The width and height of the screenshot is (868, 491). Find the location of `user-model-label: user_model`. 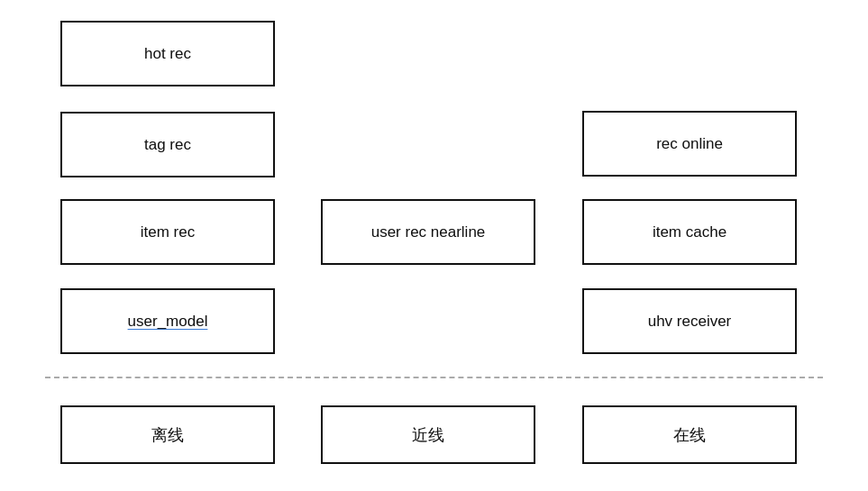

user-model-label: user_model is located at coordinates (168, 322).